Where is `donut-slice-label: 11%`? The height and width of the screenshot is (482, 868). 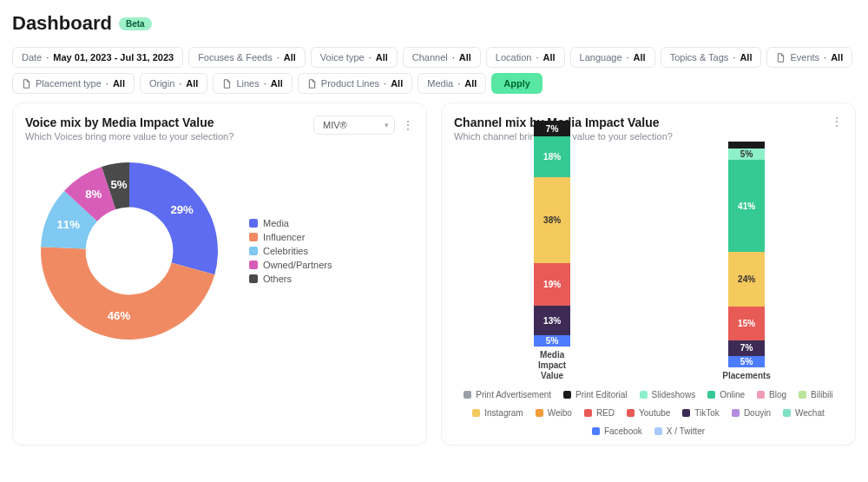
donut-slice-label: 11% is located at coordinates (69, 224).